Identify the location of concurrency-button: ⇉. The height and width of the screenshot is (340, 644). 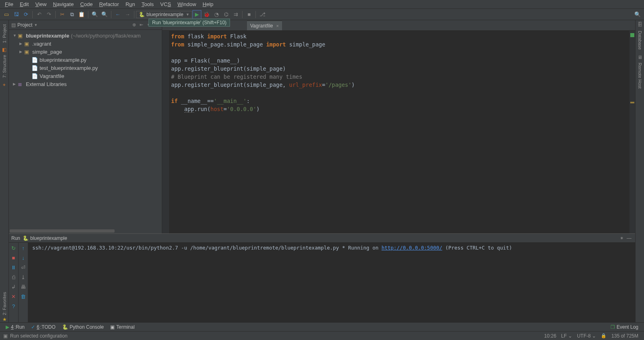
(236, 15).